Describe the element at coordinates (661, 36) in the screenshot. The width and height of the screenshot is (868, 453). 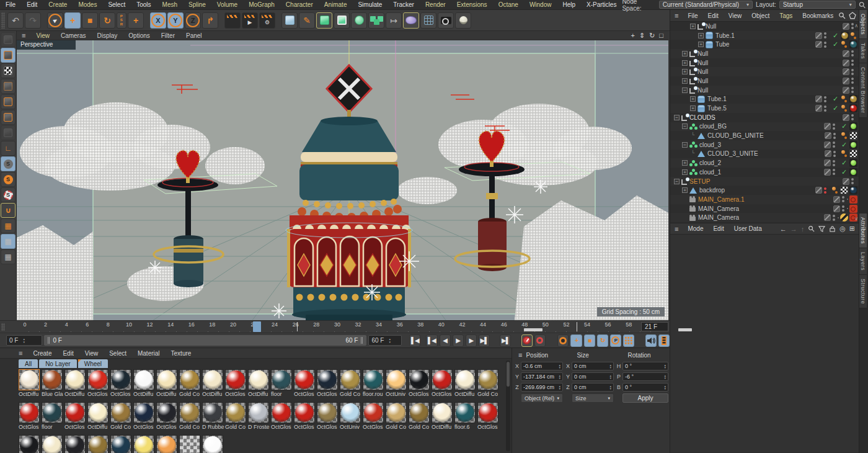
I see `viewport-nav-icon: □` at that location.